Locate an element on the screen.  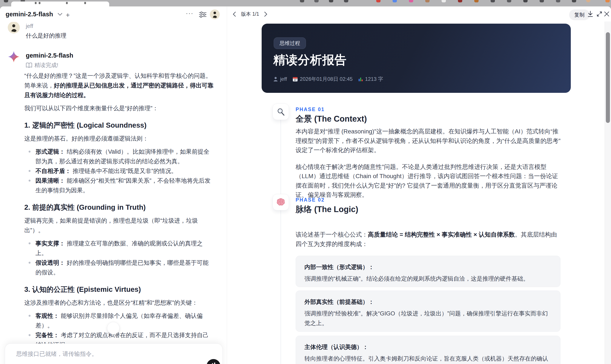
prev-version-button is located at coordinates (234, 14).